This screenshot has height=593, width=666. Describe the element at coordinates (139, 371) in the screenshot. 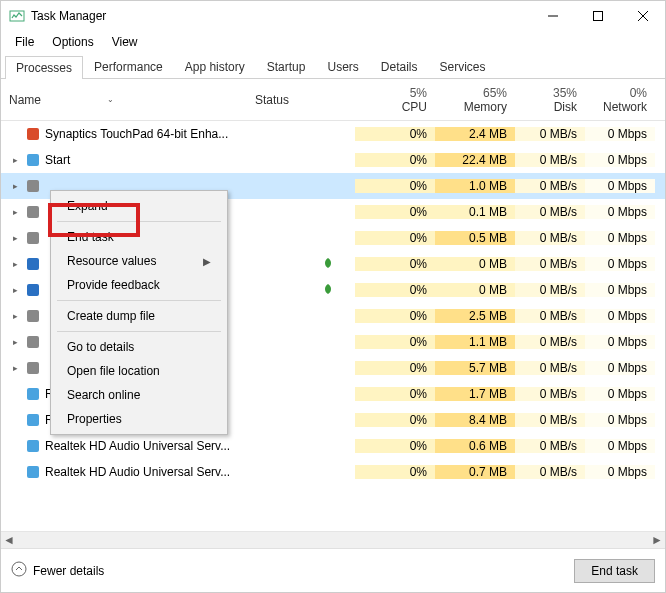

I see `ctx-open-file-location: Open file location` at that location.